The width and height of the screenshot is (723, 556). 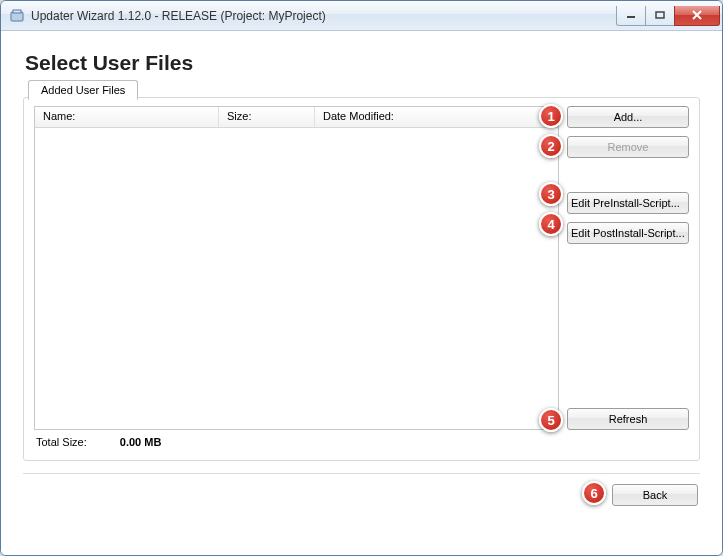 What do you see at coordinates (362, 495) in the screenshot?
I see `footer: 6 Back` at bounding box center [362, 495].